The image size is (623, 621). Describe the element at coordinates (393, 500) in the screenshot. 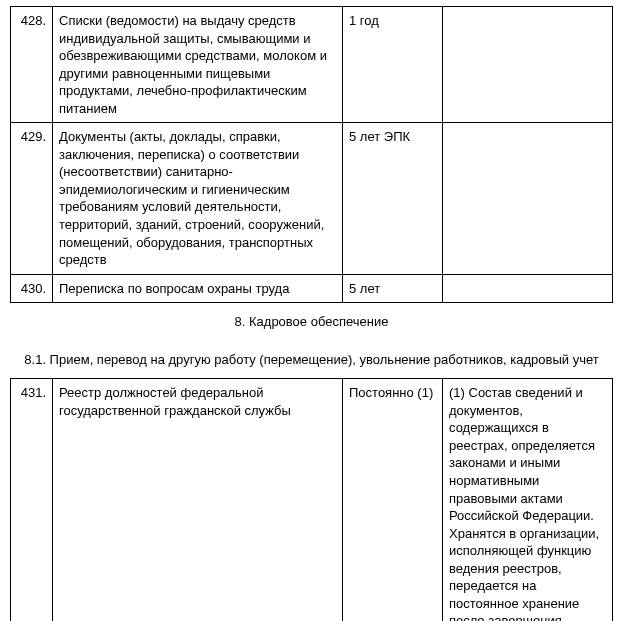

I see `row-term: Постоянно (1)` at that location.